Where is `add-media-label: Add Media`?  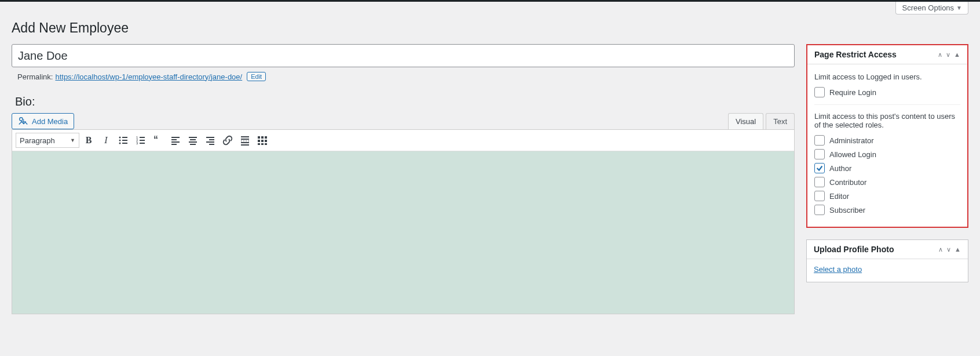 add-media-label: Add Media is located at coordinates (50, 122).